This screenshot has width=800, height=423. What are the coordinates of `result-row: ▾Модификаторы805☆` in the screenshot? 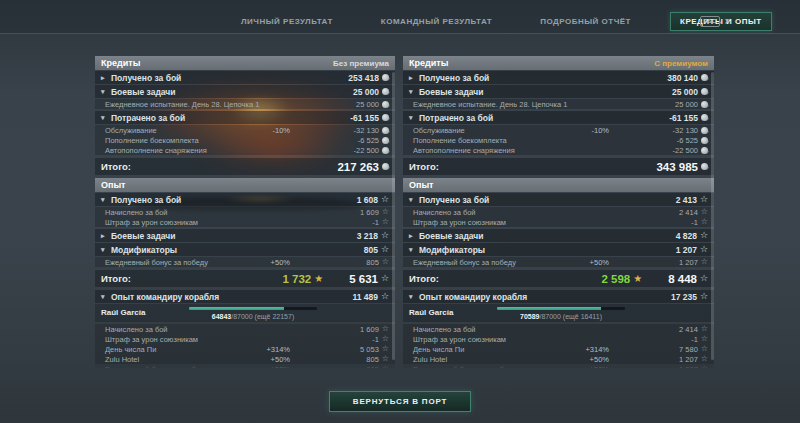 It's located at (245, 250).